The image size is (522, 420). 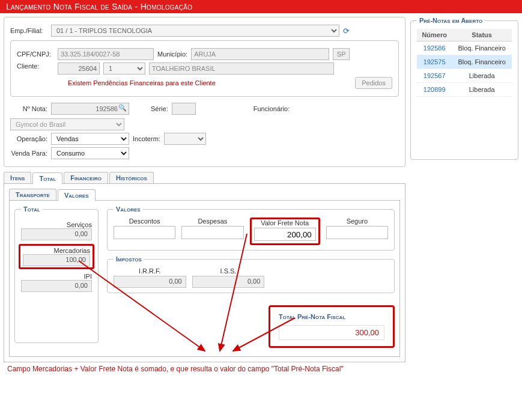 What do you see at coordinates (147, 139) in the screenshot?
I see `incoterm-label: Incoterm:` at bounding box center [147, 139].